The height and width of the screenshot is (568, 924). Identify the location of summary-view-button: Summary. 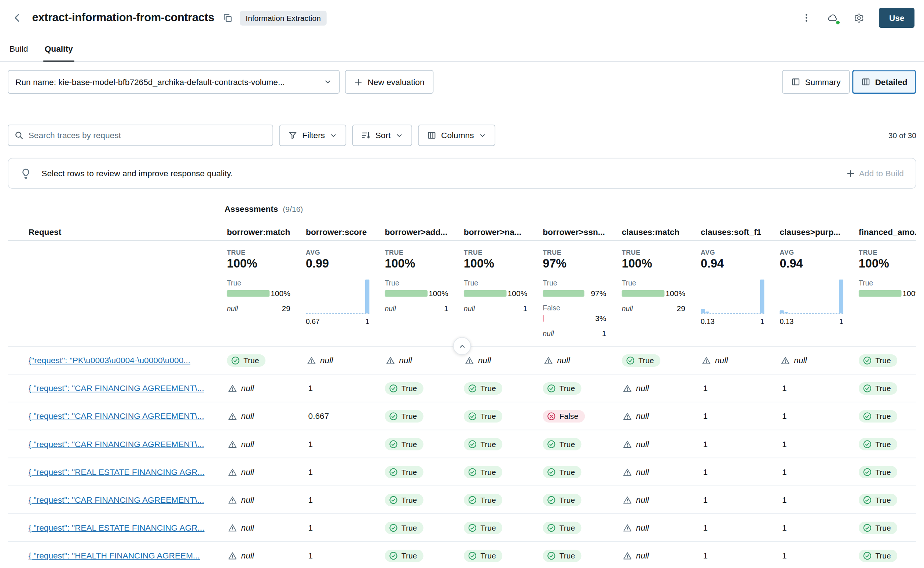
(815, 82).